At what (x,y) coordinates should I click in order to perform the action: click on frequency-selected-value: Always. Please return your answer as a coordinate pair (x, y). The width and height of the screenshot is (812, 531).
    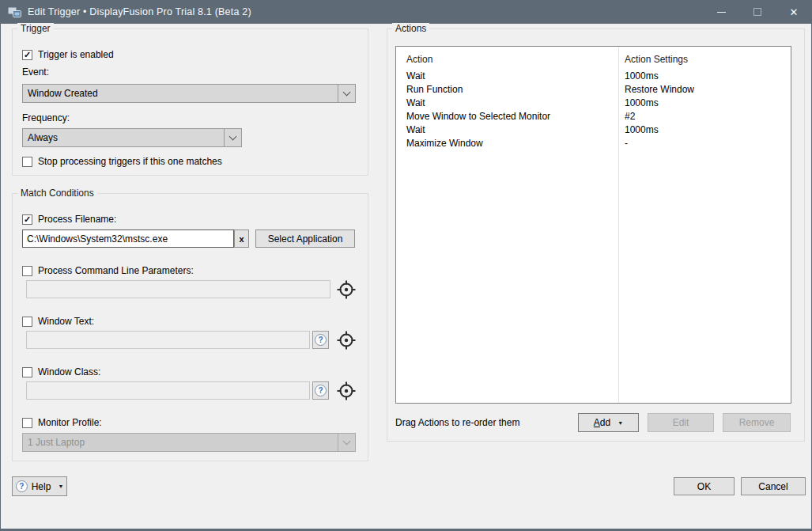
    Looking at the image, I should click on (123, 138).